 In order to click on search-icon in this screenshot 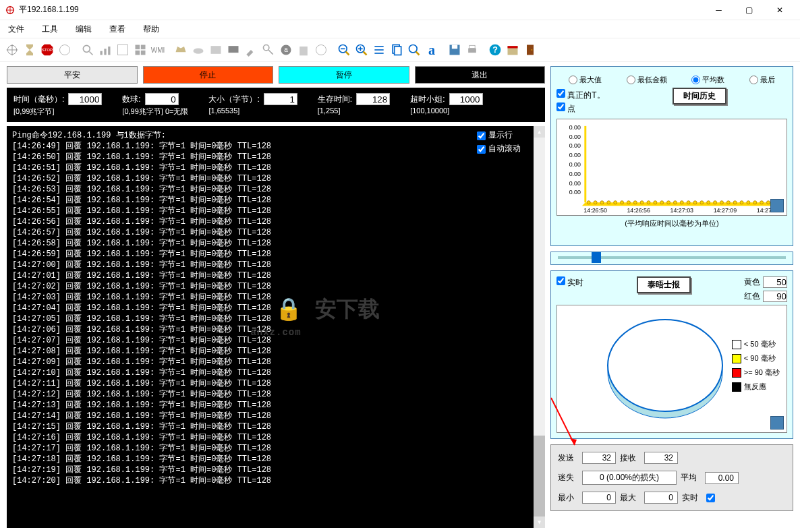, I will do `click(414, 50)`.